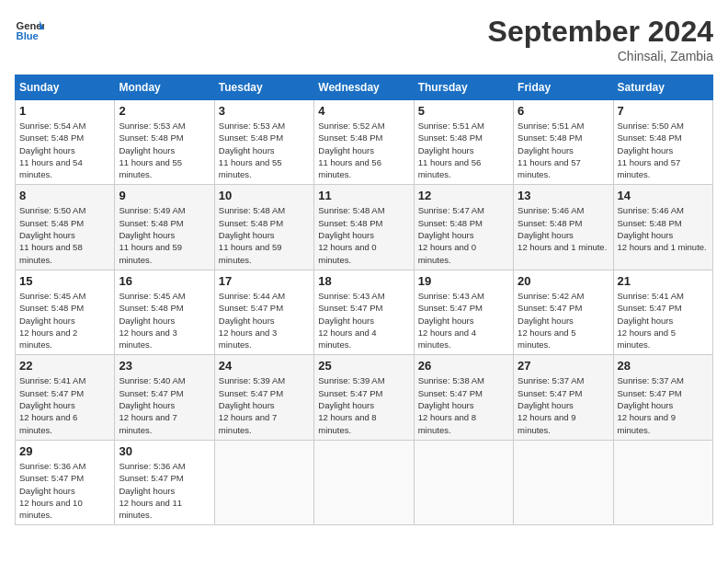 The height and width of the screenshot is (563, 728). What do you see at coordinates (364, 88) in the screenshot?
I see `column-header-wednesday: Wednesday` at bounding box center [364, 88].